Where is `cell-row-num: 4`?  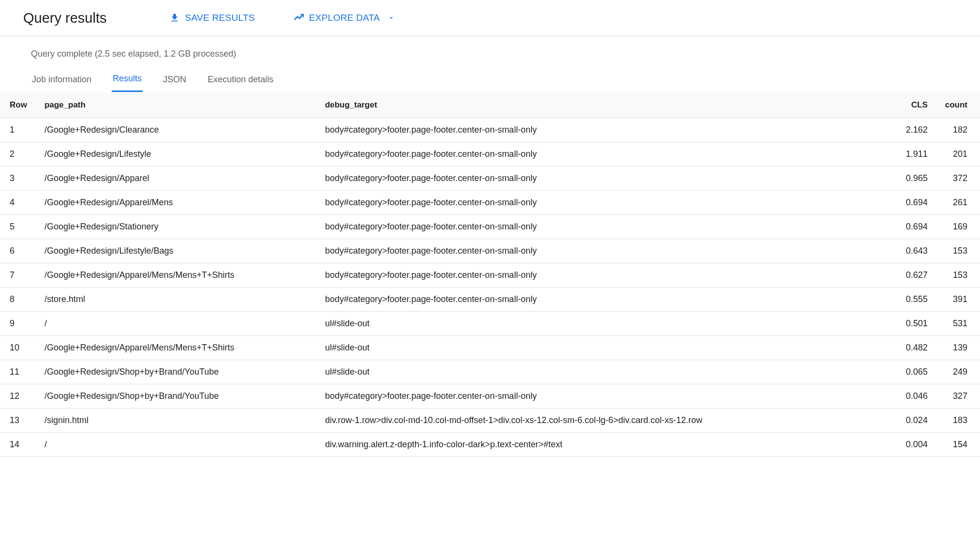 cell-row-num: 4 is located at coordinates (18, 203).